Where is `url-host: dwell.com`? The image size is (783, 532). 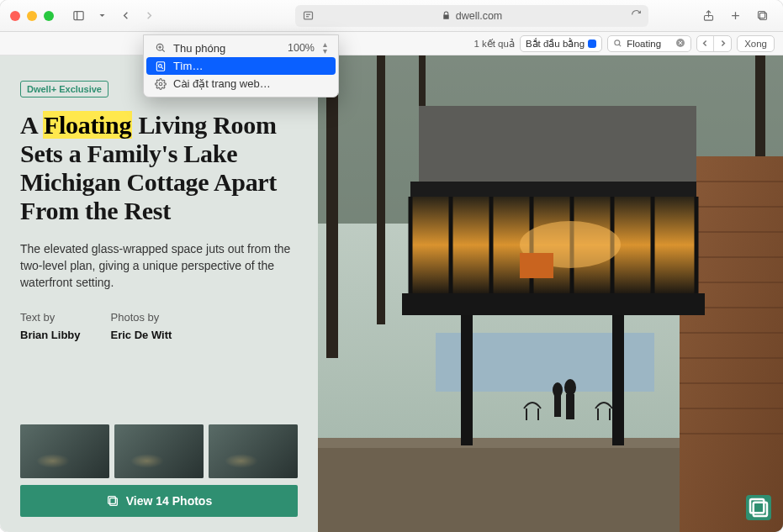
url-host: dwell.com is located at coordinates (479, 16).